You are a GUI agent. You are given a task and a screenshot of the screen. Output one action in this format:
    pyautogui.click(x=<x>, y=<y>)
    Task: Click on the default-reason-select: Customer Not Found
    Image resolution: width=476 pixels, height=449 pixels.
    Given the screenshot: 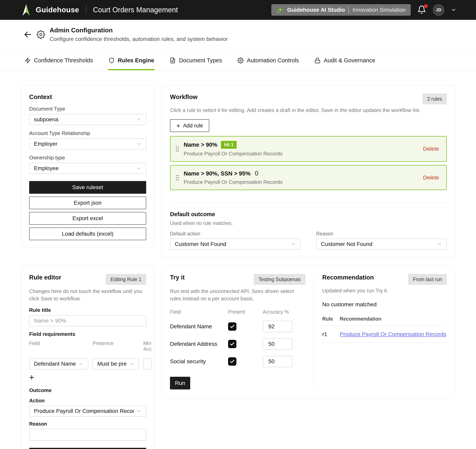 What is the action you would take?
    pyautogui.click(x=381, y=244)
    